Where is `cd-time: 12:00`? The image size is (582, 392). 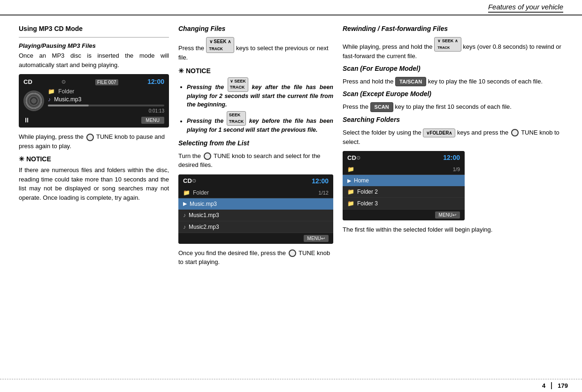 cd-time: 12:00 is located at coordinates (156, 82).